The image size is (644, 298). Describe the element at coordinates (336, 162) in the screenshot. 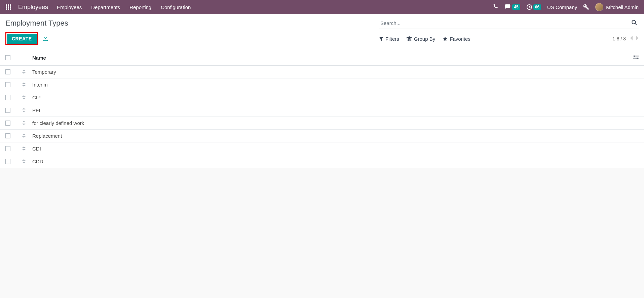

I see `row-name: CDD` at that location.